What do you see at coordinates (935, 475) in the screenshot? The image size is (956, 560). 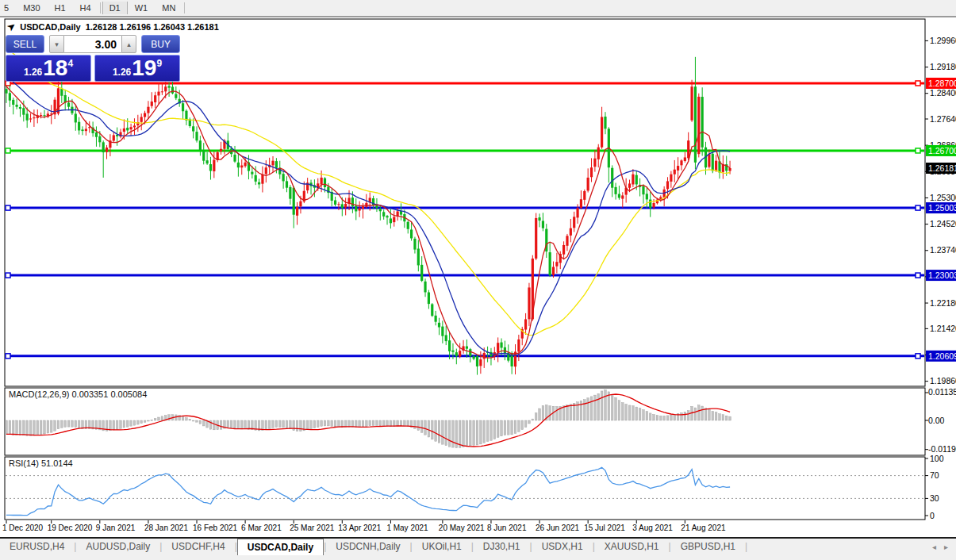 I see `svg-text: 70` at bounding box center [935, 475].